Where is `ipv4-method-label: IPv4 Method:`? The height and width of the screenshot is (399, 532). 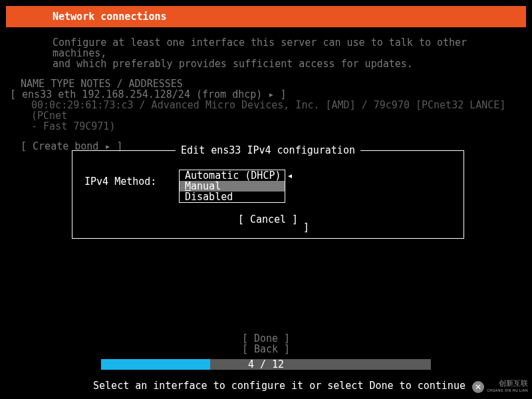 ipv4-method-label: IPv4 Method: is located at coordinates (120, 182).